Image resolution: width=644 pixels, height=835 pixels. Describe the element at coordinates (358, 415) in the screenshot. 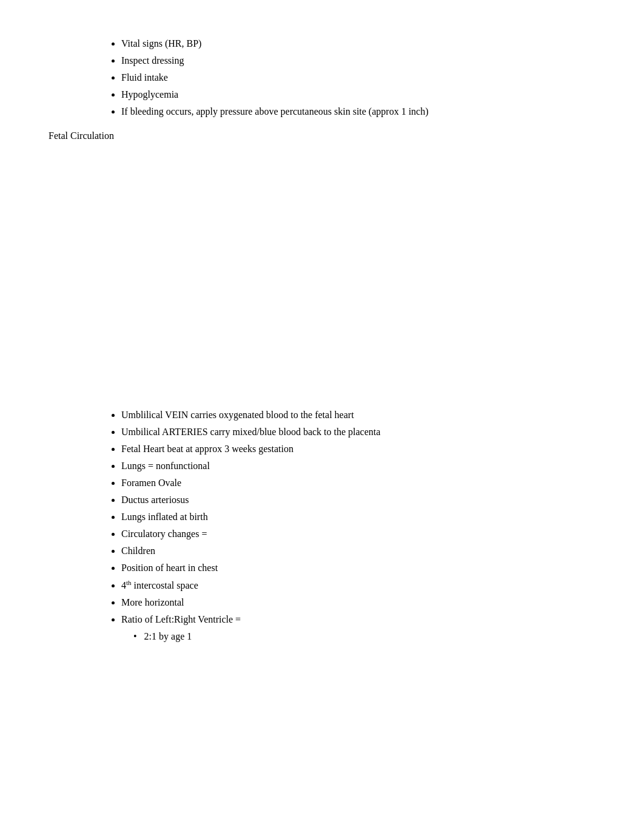

I see `list-item: Umblilical VEIN carries oxygenated blood…` at that location.